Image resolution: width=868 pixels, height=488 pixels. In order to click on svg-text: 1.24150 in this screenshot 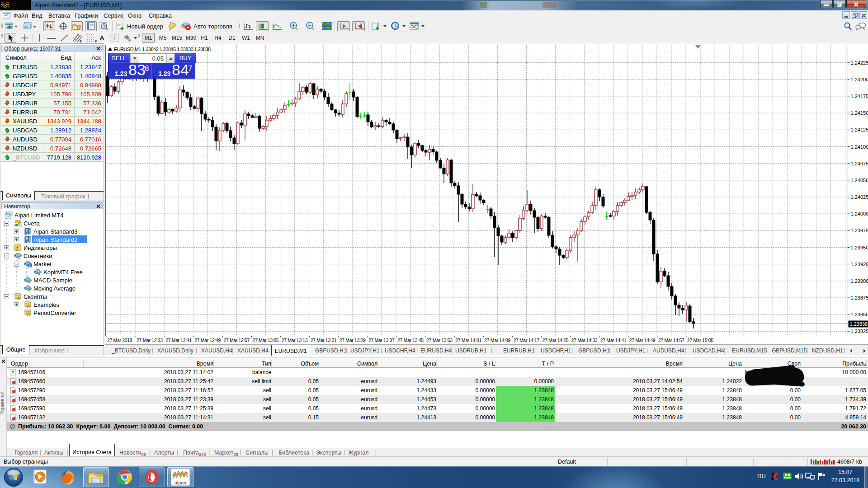, I will do `click(859, 113)`.